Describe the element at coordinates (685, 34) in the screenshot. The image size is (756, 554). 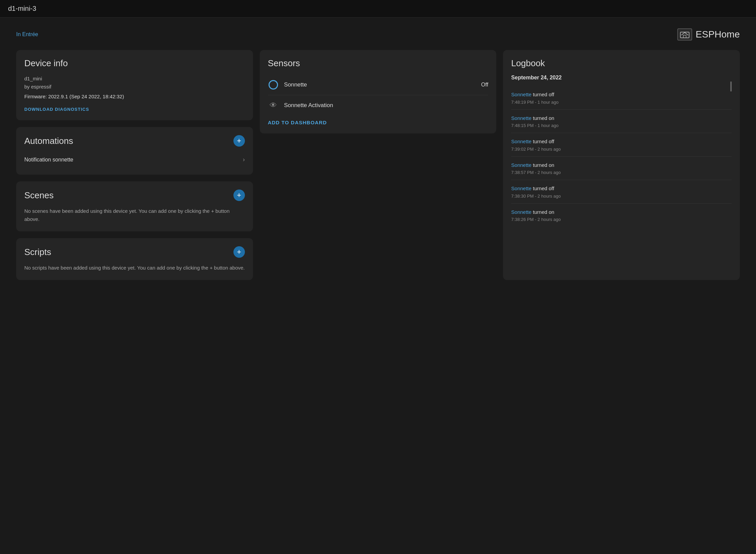
I see `esphome-icon` at that location.